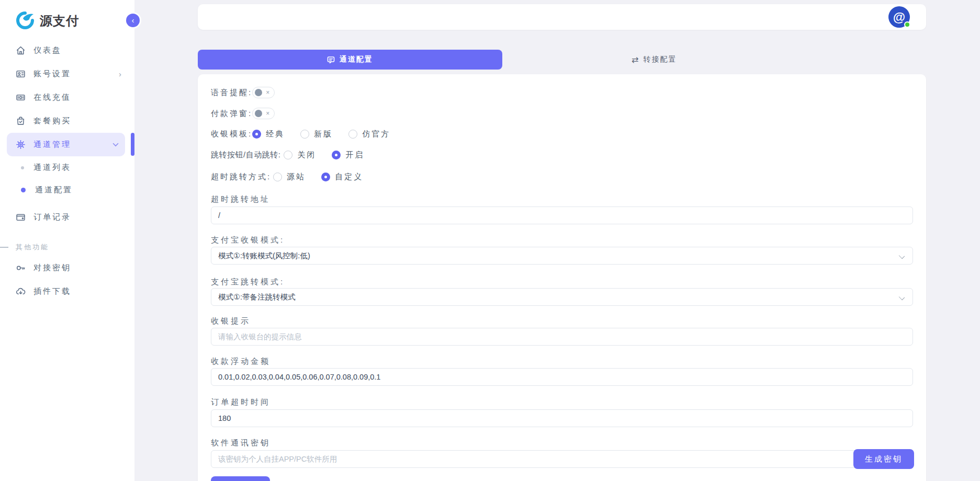 This screenshot has width=980, height=481. I want to click on float-amount-label: 收款浮动金额, so click(562, 361).